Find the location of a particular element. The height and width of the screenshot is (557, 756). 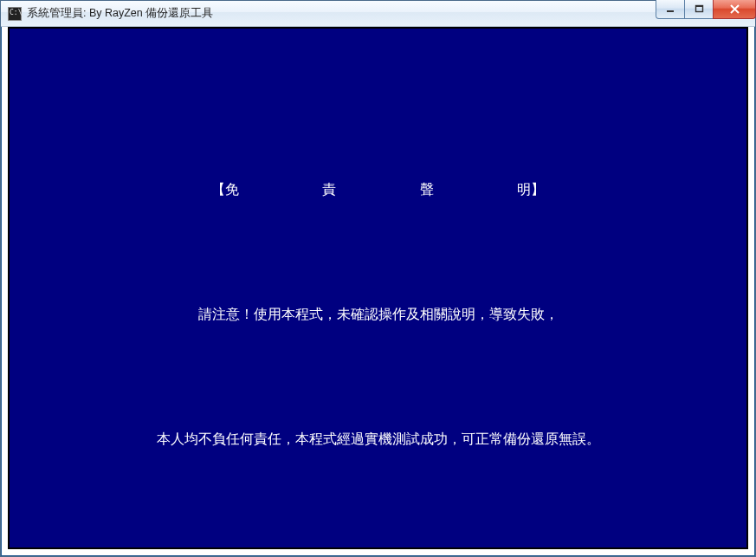

close-button is located at coordinates (734, 10).